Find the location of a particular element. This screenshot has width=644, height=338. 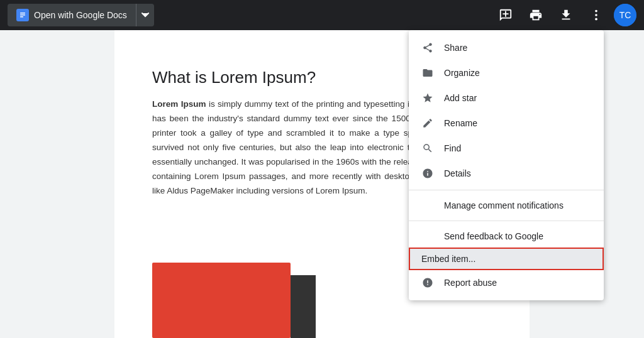

download-button is located at coordinates (566, 15).